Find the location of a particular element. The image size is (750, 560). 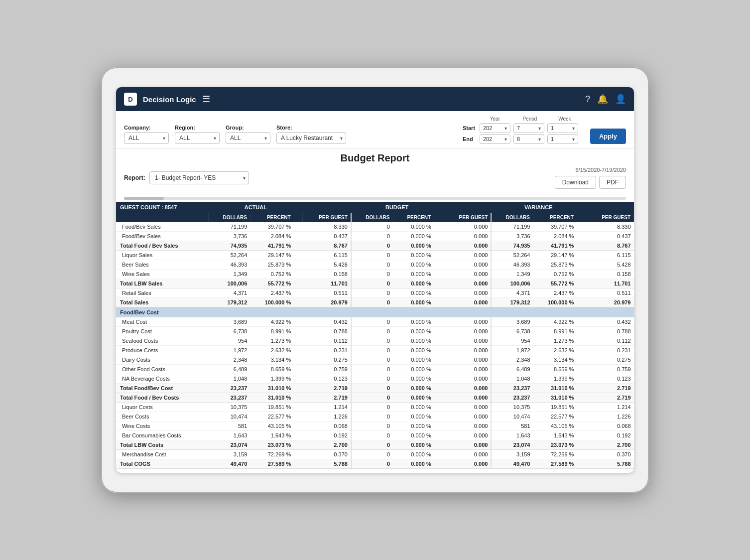

col-act-dollars: DOLLARS is located at coordinates (229, 217).